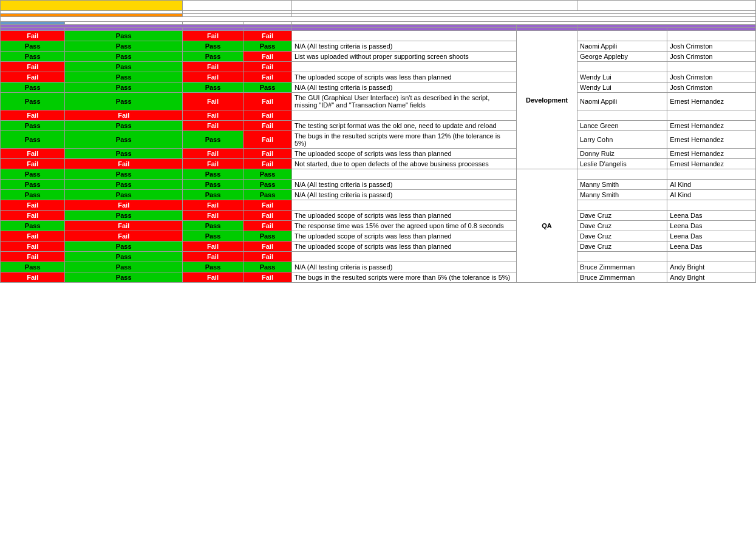 This screenshot has height=534, width=756. I want to click on developer-cell: Manny Smith, so click(622, 184).